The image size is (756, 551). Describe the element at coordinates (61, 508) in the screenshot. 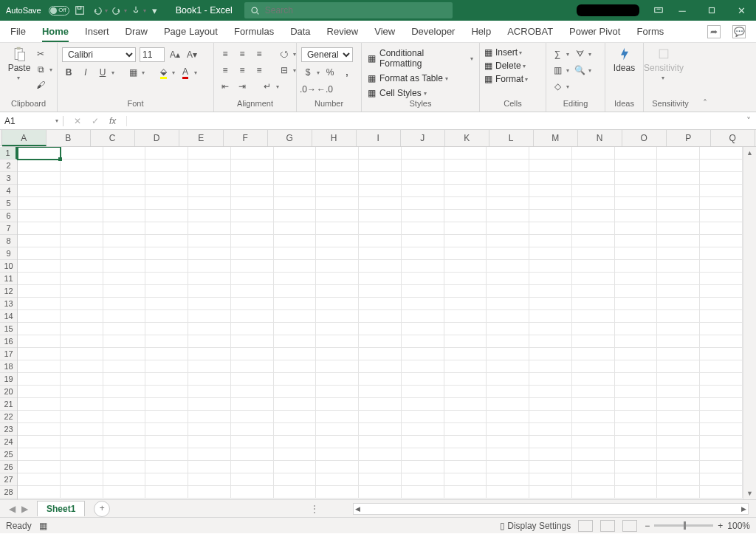

I see `sheet-tab-sheet1: Sheet1` at that location.